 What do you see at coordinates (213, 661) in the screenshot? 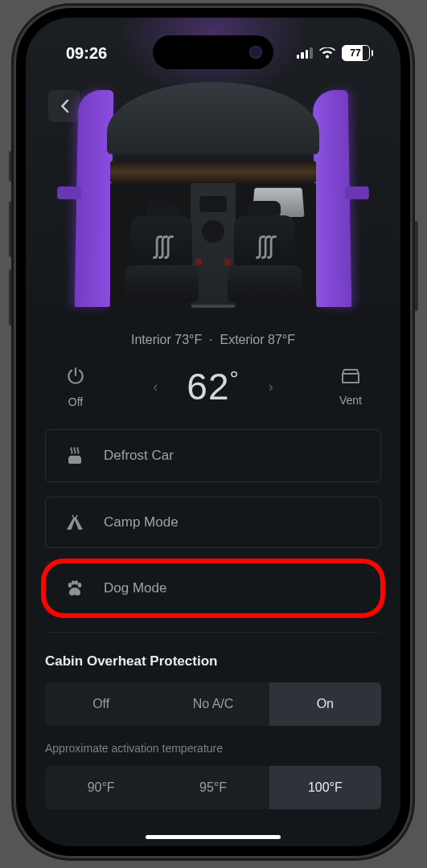
I see `overheat-title: Cabin Overheat Protection` at bounding box center [213, 661].